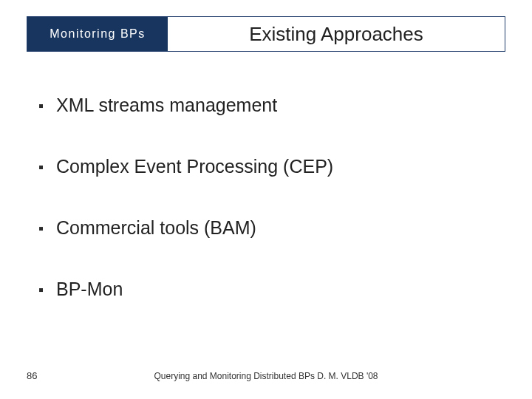  What do you see at coordinates (98, 34) in the screenshot?
I see `title-tab-text: Monitoring BPs` at bounding box center [98, 34].